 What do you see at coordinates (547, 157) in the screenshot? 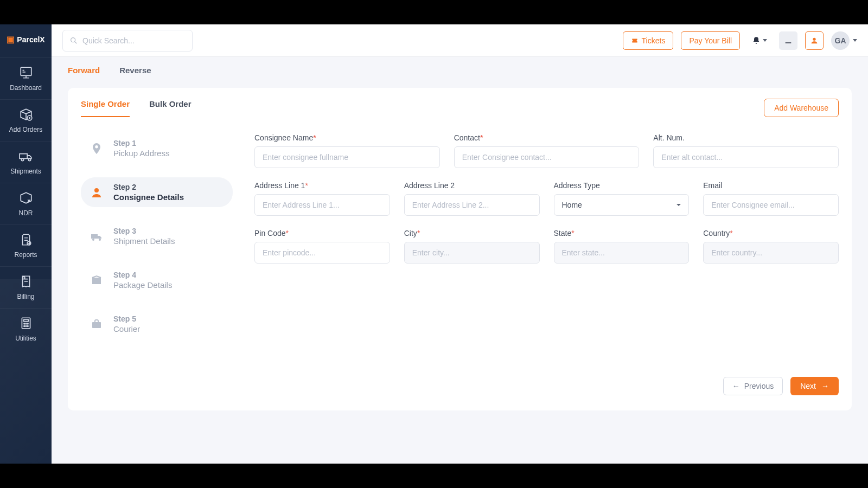
I see `contact-input` at bounding box center [547, 157].